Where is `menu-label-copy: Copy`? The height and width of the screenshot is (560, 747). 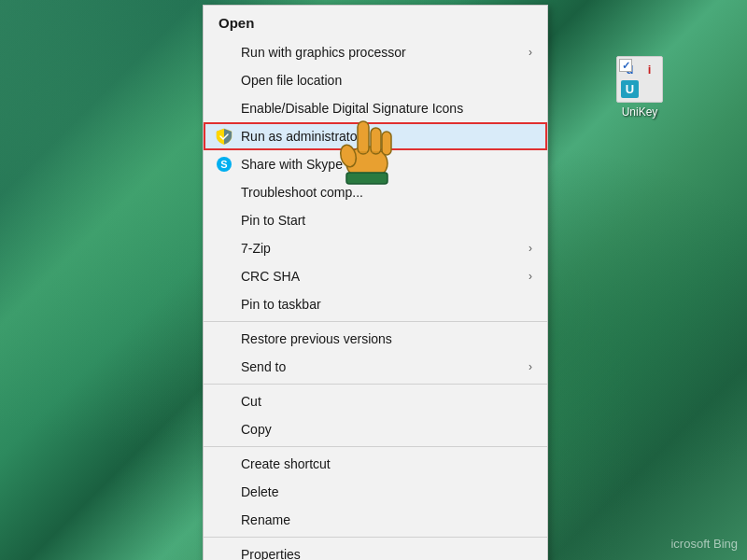
menu-label-copy: Copy is located at coordinates (387, 429).